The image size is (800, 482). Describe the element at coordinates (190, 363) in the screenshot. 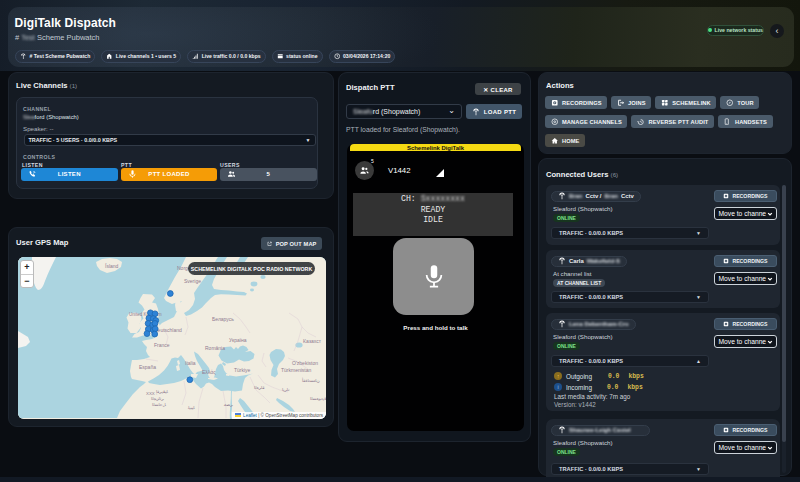

I see `svg-text: Italia` at that location.